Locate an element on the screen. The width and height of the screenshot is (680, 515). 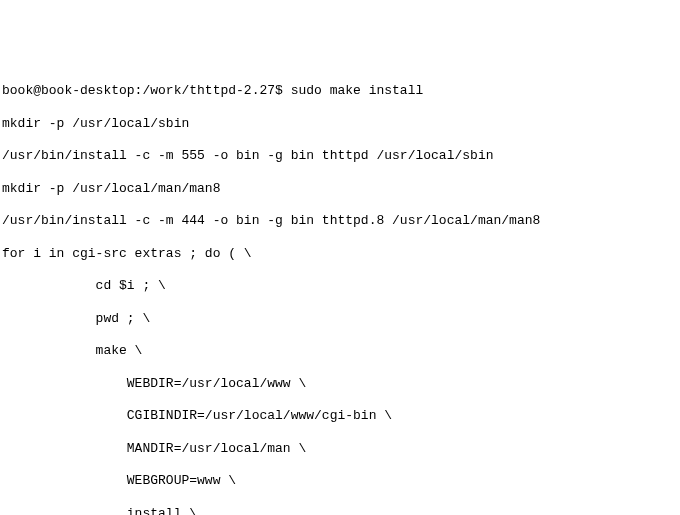
terminal-line: WEBGROUP=www \ is located at coordinates (340, 481).